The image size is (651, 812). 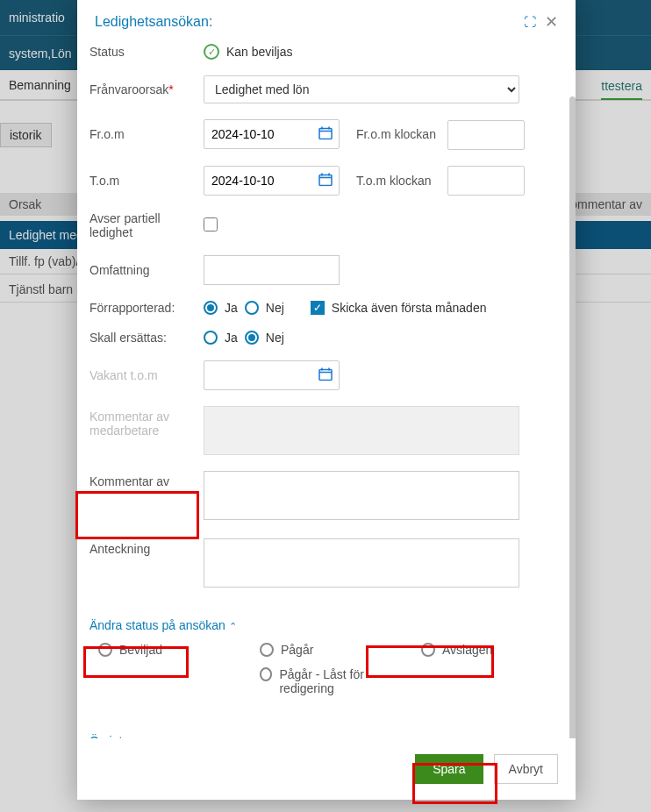 I want to click on from-date-input, so click(x=272, y=134).